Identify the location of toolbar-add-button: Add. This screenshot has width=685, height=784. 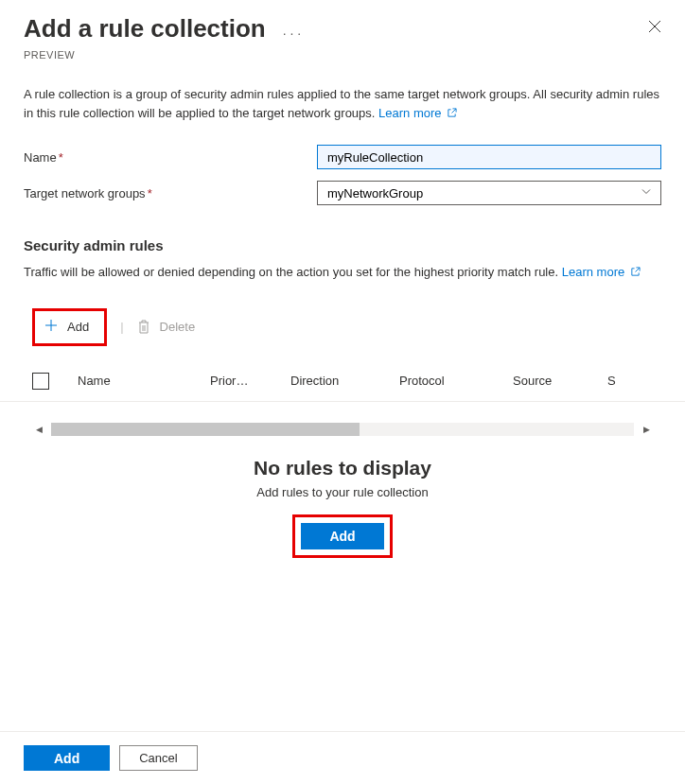
(70, 327).